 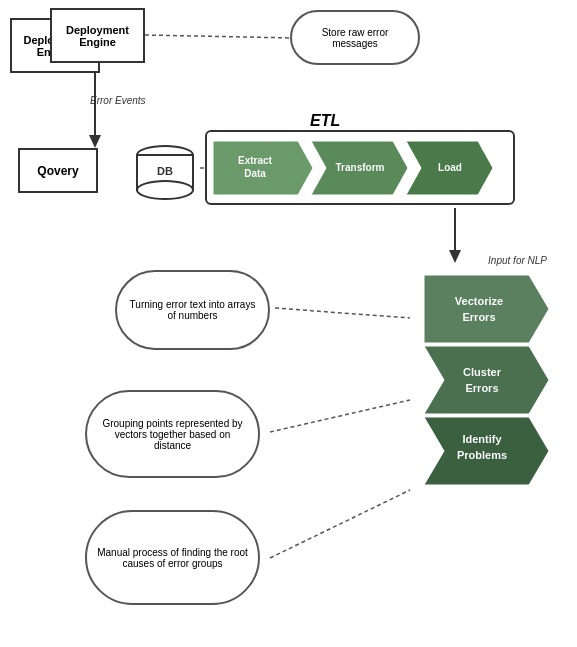 I want to click on svg-text: Data, so click(x=255, y=174).